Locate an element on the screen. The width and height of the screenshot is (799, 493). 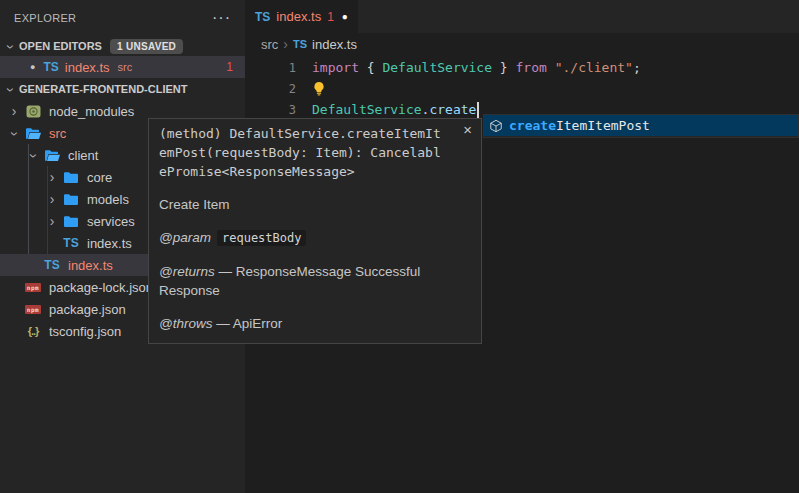
tab-error-count: 1 is located at coordinates (330, 17).